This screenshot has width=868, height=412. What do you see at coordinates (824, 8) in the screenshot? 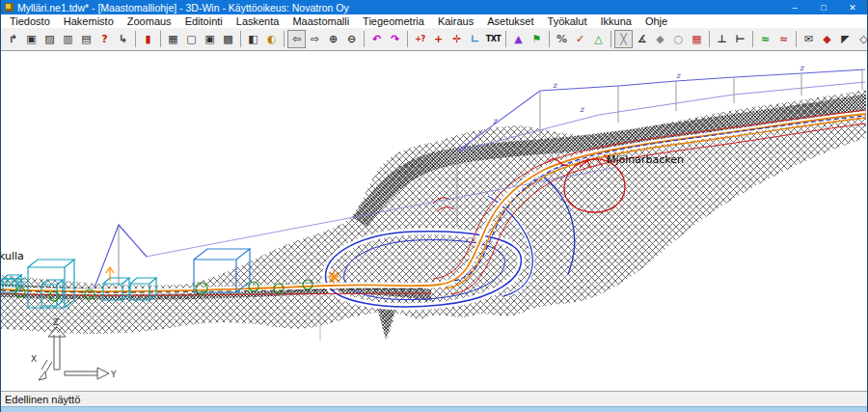
I see `maximize-button: □` at bounding box center [824, 8].